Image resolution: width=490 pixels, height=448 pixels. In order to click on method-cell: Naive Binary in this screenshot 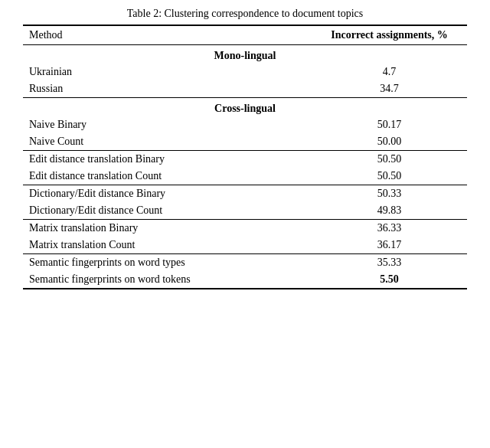, I will do `click(167, 125)`.